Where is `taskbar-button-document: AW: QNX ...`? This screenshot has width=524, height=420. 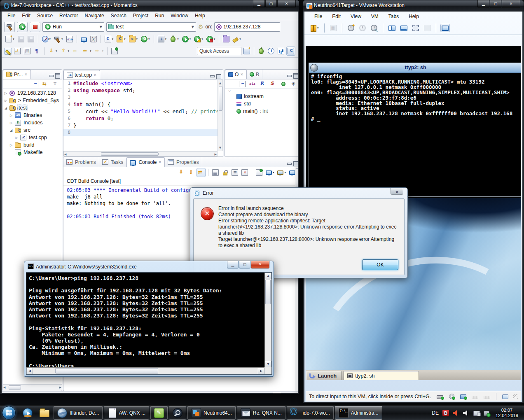
taskbar-button-document: AW: QNX ... is located at coordinates (126, 413).